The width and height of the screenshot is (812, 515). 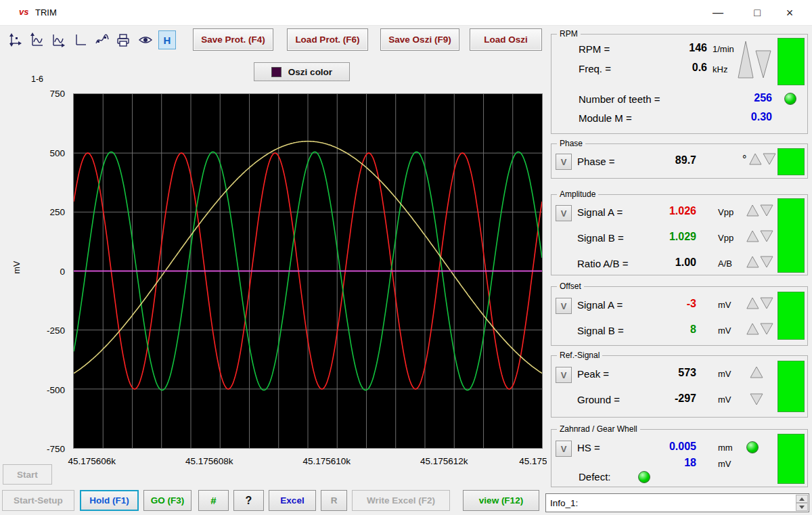 What do you see at coordinates (757, 399) in the screenshot?
I see `ground-down-stepper` at bounding box center [757, 399].